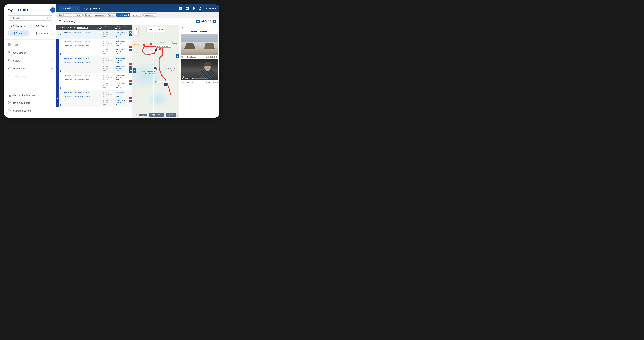 This screenshot has height=340, width=644. What do you see at coordinates (30, 45) in the screenshot?
I see `sidebar-item-track: Track+` at bounding box center [30, 45].